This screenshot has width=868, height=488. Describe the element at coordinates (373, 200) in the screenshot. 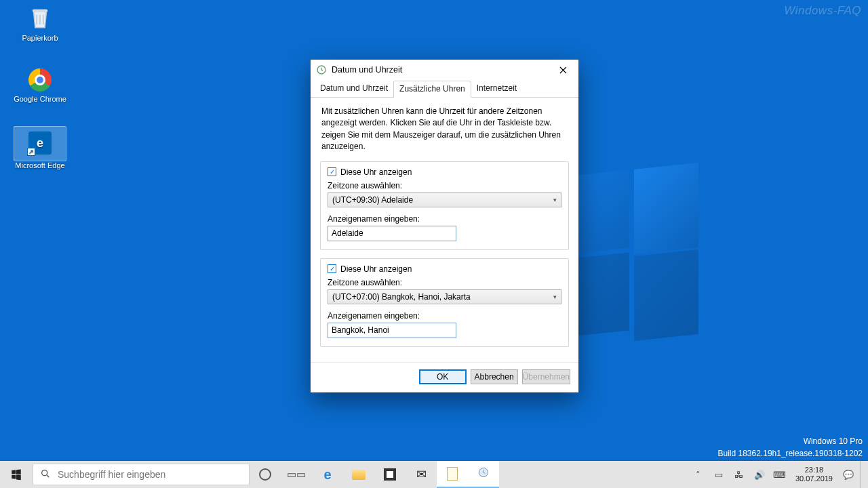

I see `clock-1-timezone-value: (UTC+09:30) Adelaide` at that location.